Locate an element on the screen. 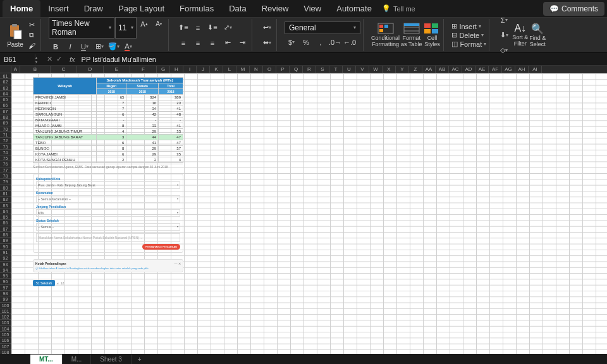 This screenshot has height=364, width=607. cut-icon: ✂ is located at coordinates (32, 25).